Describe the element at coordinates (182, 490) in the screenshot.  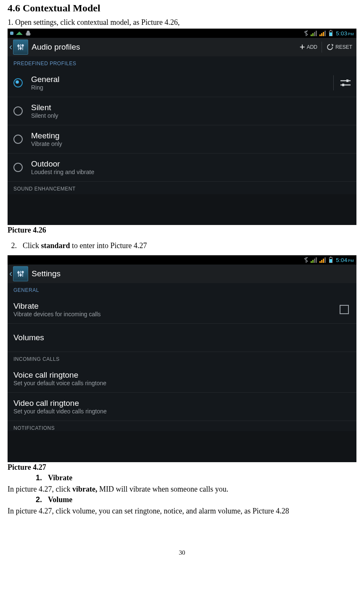
I see `sub-1-body: In picture 4.27, click vibrate, MID will…` at that location.